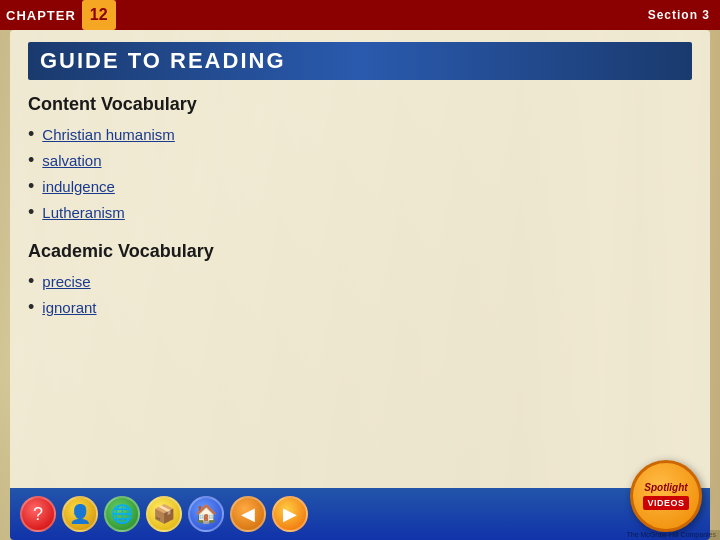 This screenshot has height=540, width=720. Describe the element at coordinates (360, 160) in the screenshot. I see `list-item: • salvation` at that location.